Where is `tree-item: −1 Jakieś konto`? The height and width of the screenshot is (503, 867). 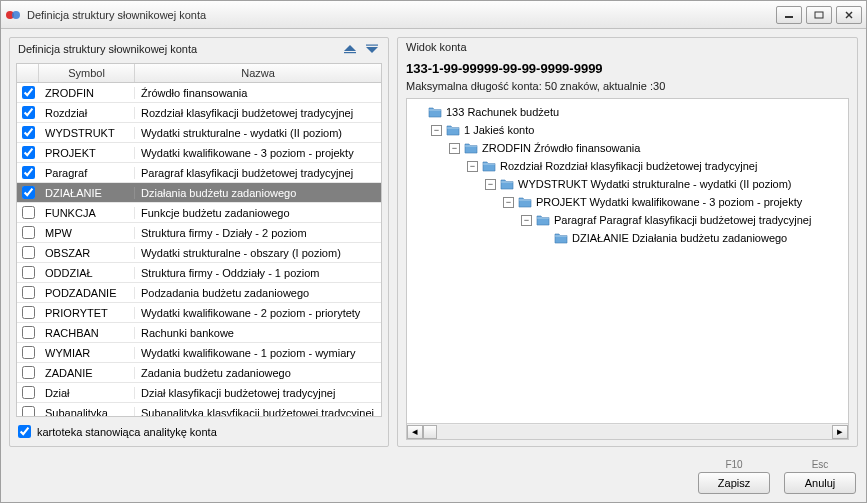 tree-item: −1 Jakieś konto is located at coordinates (628, 130).